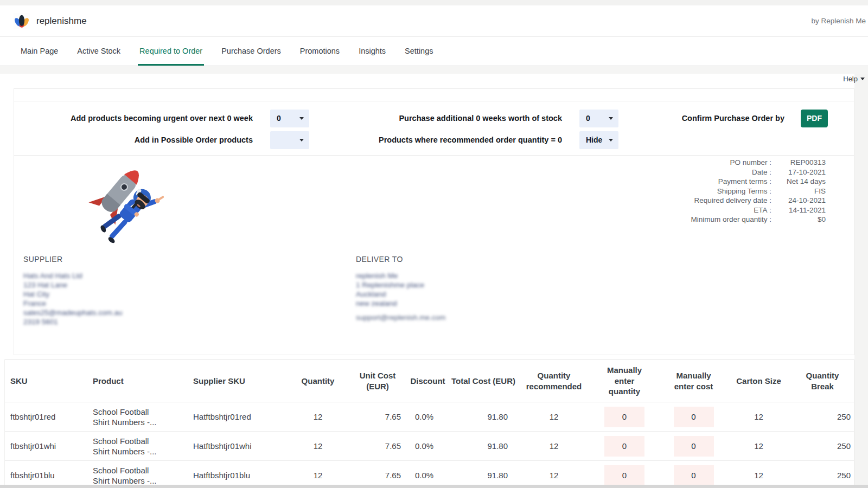  Describe the element at coordinates (400, 290) in the screenshot. I see `deliver-to-address-redacted: replenish Me1 Replenishme placeAucklandn…` at that location.